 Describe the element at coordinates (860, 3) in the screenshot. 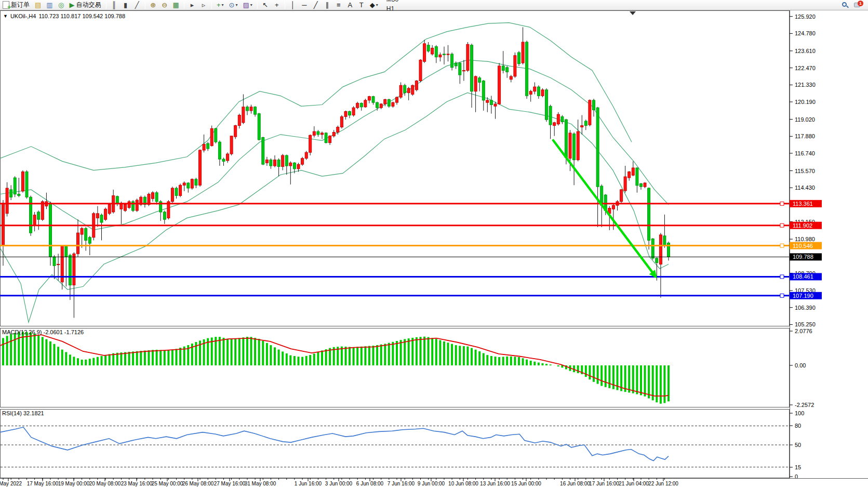

I see `notification-badge: 1` at that location.